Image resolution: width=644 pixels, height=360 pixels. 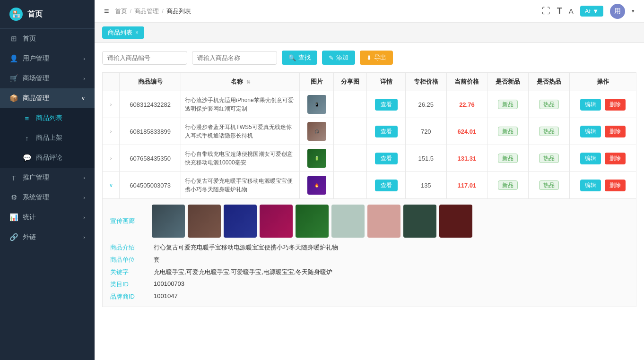 I want to click on sidebar-item-system-mgmt: ⚙ 系统管理 ›, so click(x=47, y=197).